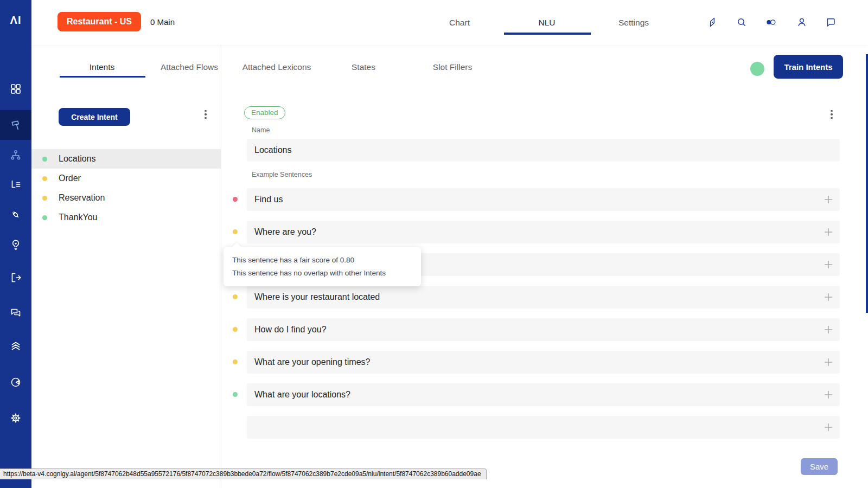 The height and width of the screenshot is (488, 868). I want to click on dashboard-grid-icon, so click(16, 89).